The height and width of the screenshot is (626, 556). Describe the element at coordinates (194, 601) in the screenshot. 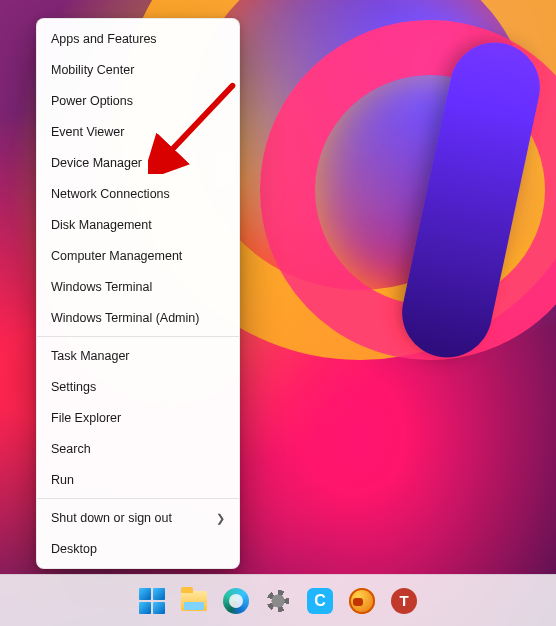

I see `taskbar-file-explorer` at that location.